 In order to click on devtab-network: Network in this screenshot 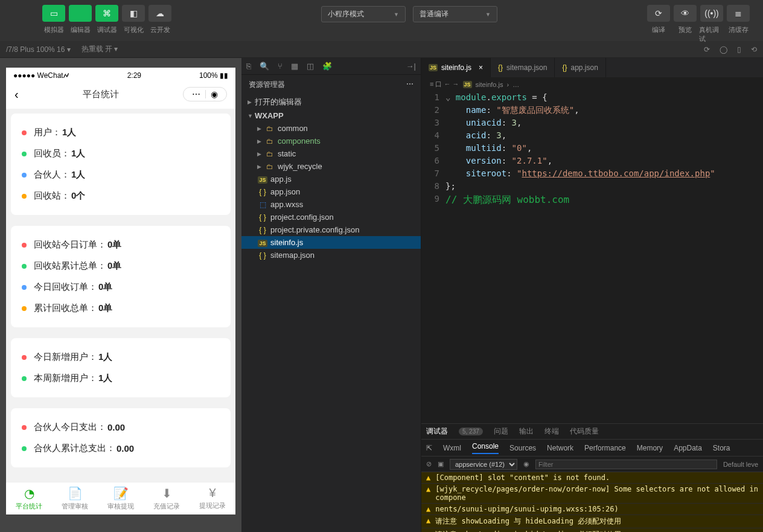, I will do `click(560, 448)`.